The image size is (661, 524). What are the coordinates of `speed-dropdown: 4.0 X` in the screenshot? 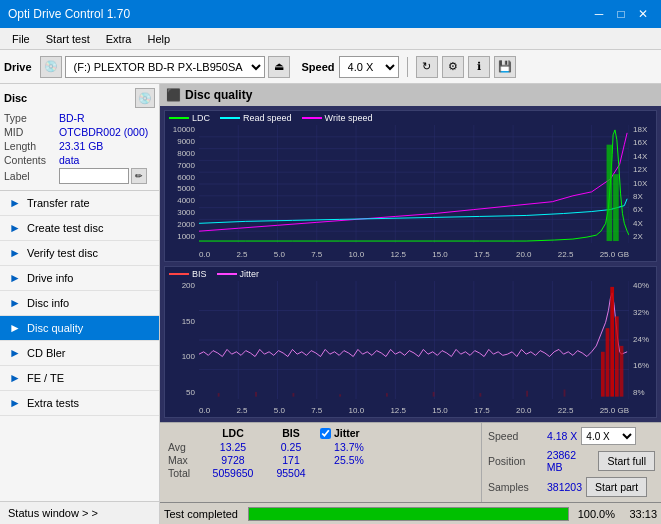 It's located at (369, 67).